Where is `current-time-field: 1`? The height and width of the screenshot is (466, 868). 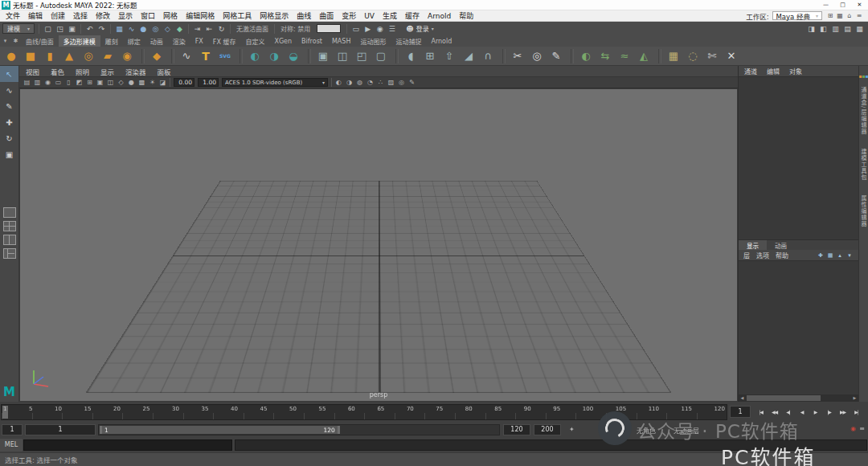
current-time-field: 1 is located at coordinates (740, 411).